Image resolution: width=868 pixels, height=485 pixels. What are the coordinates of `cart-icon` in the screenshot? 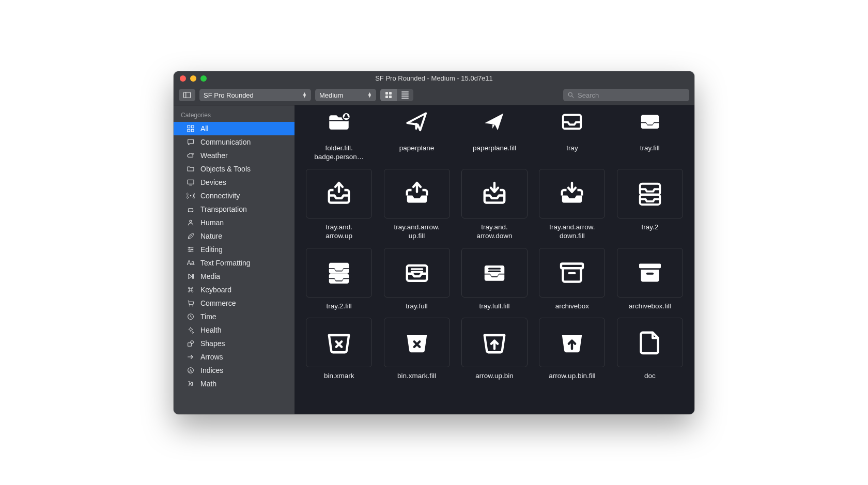 It's located at (191, 303).